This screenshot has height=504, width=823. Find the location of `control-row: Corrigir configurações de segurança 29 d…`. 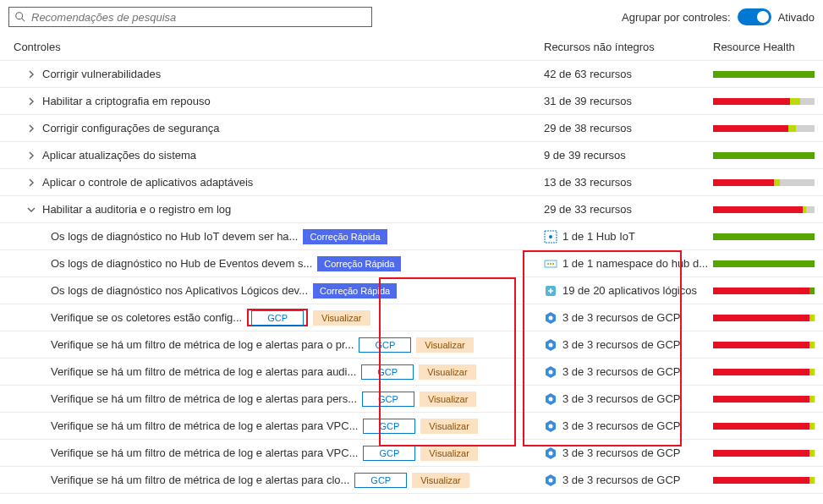

control-row: Corrigir configurações de segurança 29 d… is located at coordinates (411, 129).